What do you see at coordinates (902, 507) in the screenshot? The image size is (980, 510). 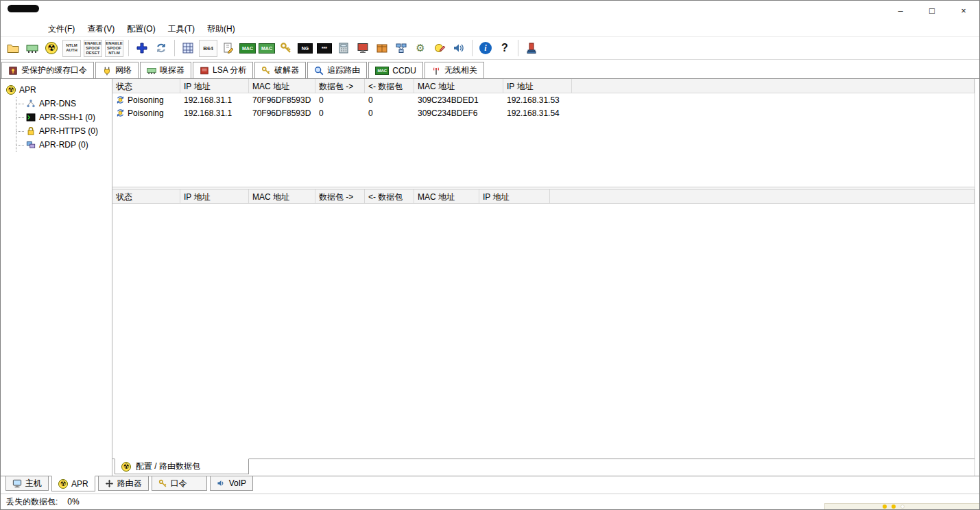 I see `background-window-fragment` at bounding box center [902, 507].